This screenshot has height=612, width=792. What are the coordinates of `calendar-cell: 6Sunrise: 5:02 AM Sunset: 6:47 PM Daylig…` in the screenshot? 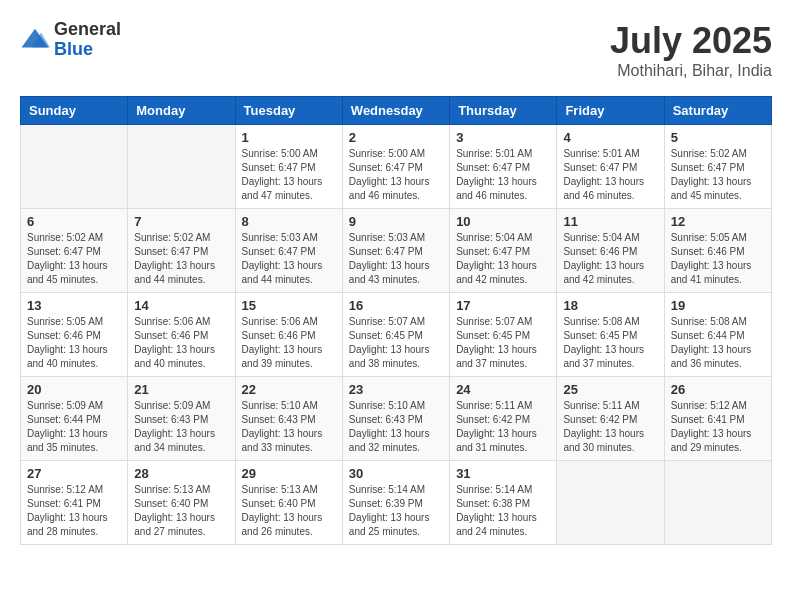 It's located at (74, 251).